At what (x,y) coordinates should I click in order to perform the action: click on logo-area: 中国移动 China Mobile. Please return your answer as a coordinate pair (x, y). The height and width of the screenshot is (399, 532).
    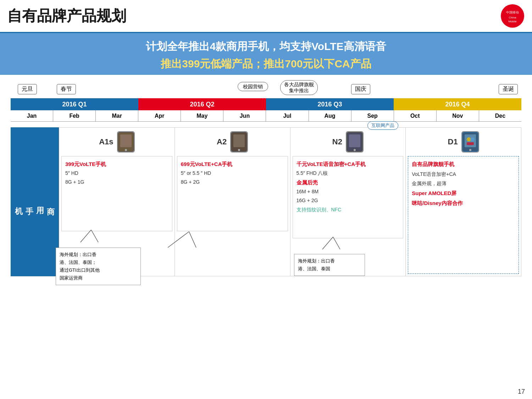
    Looking at the image, I should click on (512, 16).